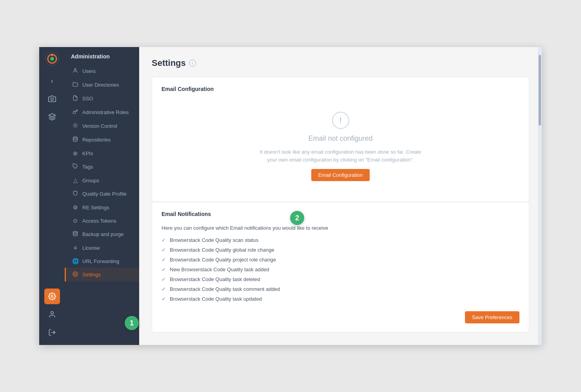  I want to click on license-icon: ≡, so click(75, 248).